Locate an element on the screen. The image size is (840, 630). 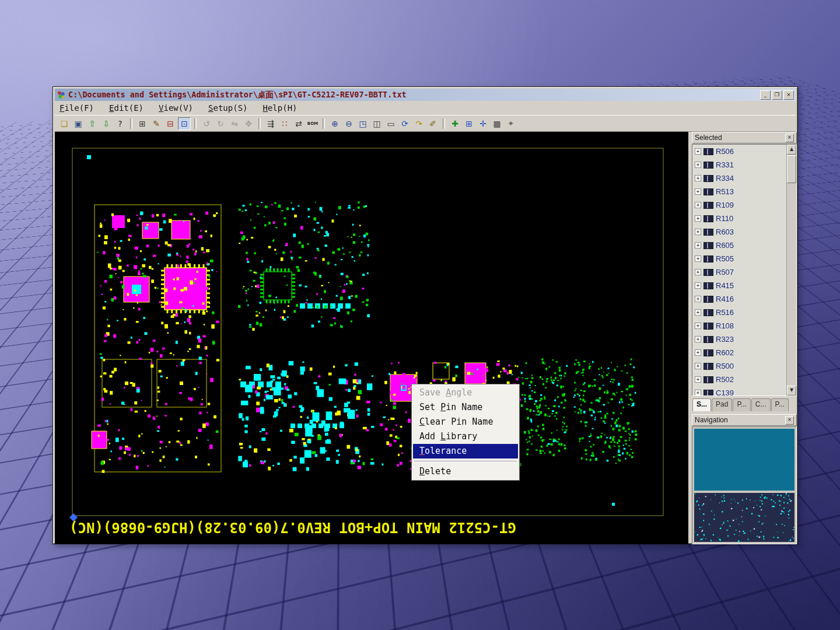
list-item-R605: +R605 is located at coordinates (740, 245).